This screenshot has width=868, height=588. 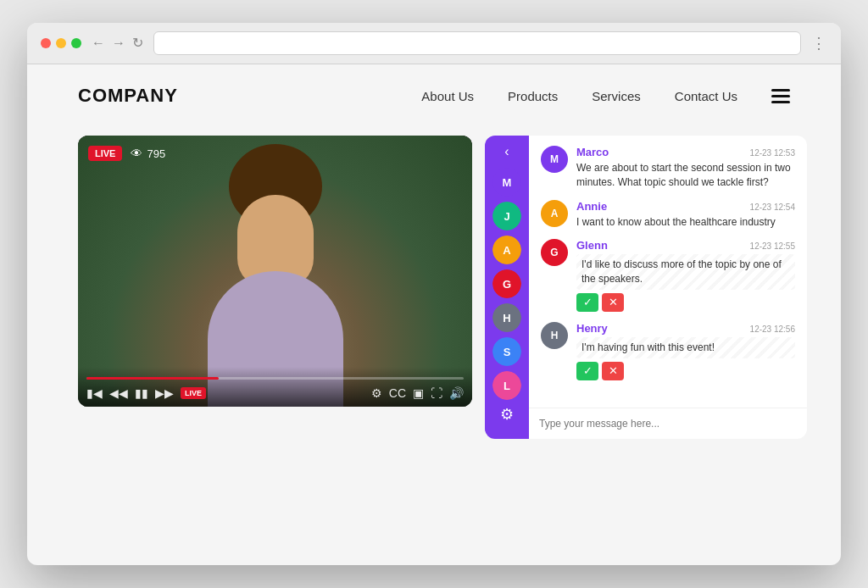 I want to click on video-overlay-top: LIVE 👁 795, so click(x=127, y=153).